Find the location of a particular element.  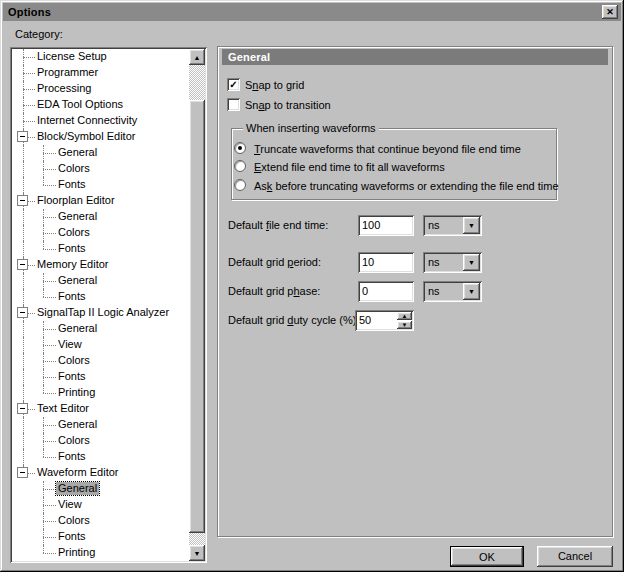

tree-item: Floorplan Editor is located at coordinates (100, 201).